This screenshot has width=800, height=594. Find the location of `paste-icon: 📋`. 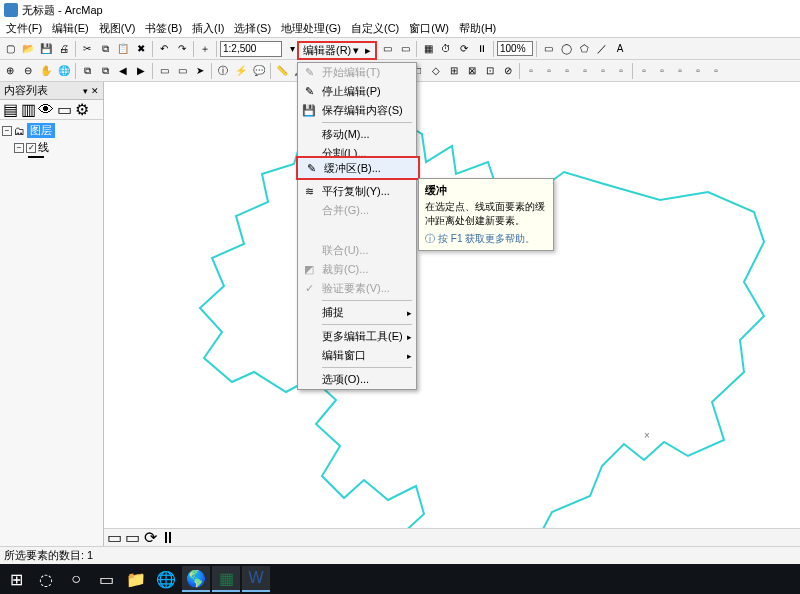

paste-icon: 📋 is located at coordinates (123, 49).